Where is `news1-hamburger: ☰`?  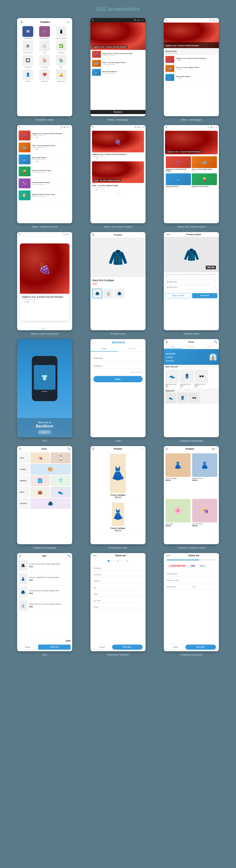 news1-hamburger: ☰ is located at coordinates (93, 20).